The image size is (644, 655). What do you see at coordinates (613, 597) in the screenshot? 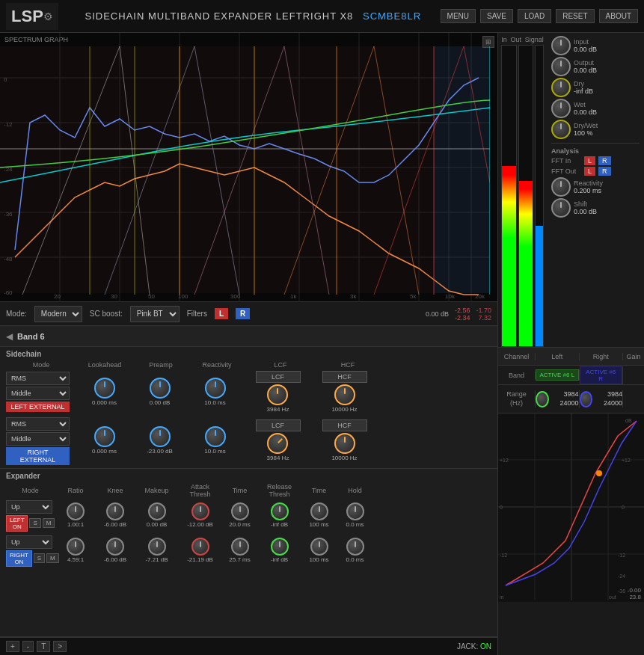
I see `svg-text: out` at bounding box center [613, 597].